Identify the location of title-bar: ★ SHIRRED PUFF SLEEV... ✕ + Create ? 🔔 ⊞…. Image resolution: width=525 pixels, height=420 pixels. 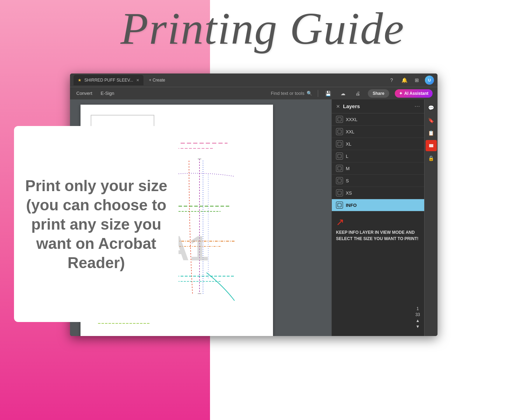
(254, 80).